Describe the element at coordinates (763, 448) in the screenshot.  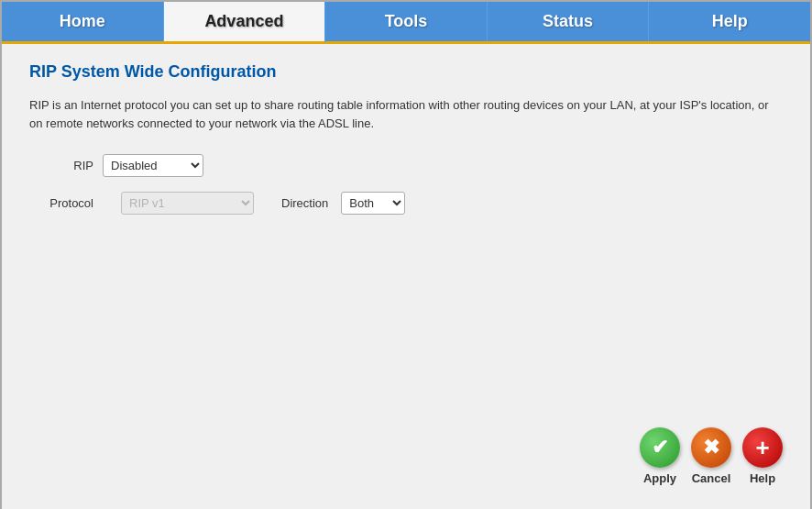
I see `help-icon: +` at that location.